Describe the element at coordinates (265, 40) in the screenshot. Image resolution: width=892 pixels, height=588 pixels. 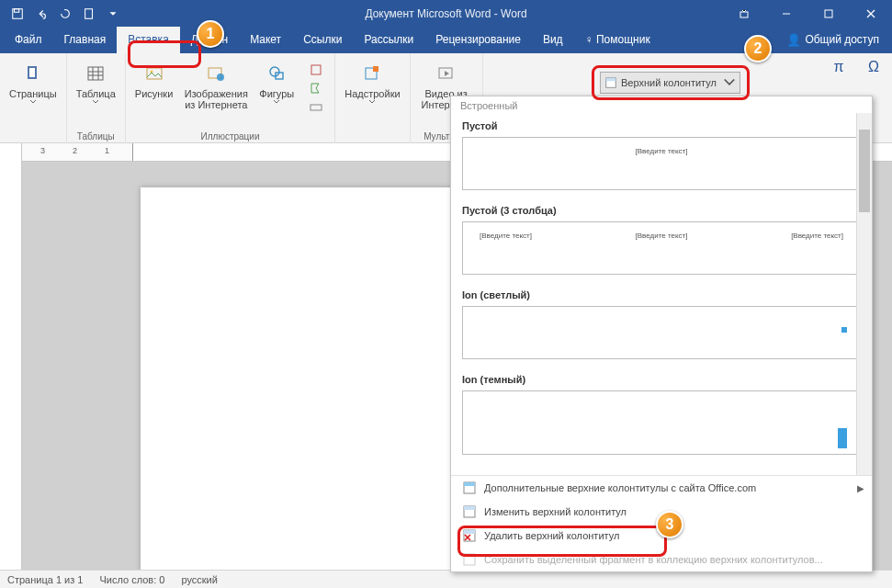
I see `tab-layout: Макет` at that location.